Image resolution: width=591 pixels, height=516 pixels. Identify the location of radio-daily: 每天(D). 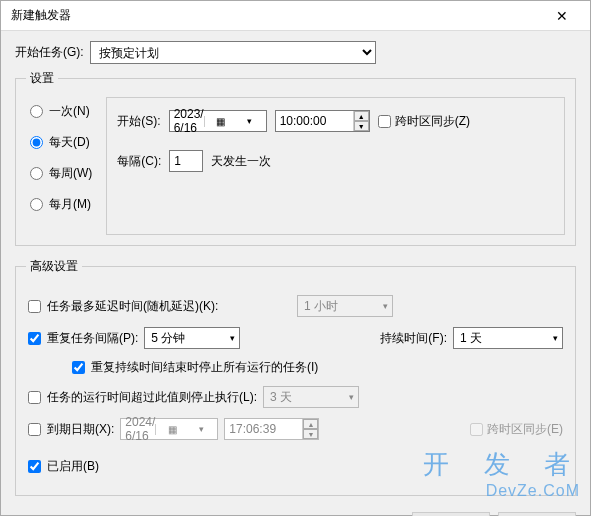
(61, 142).